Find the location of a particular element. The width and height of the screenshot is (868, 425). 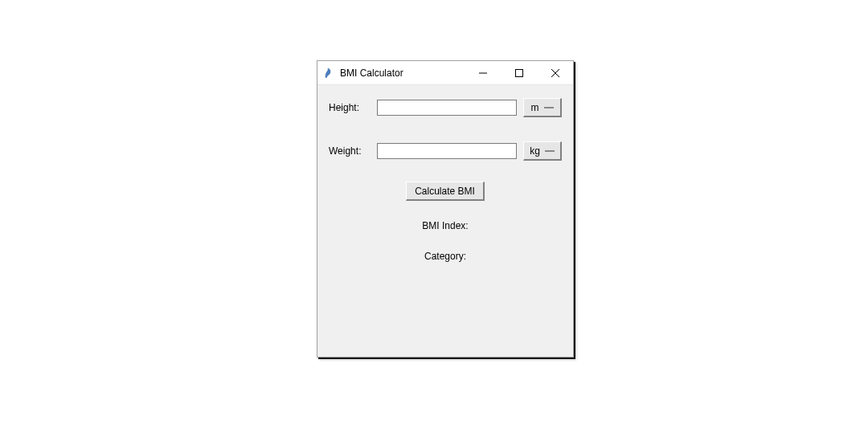

calculate-button: Calculate BMI is located at coordinates (445, 191).